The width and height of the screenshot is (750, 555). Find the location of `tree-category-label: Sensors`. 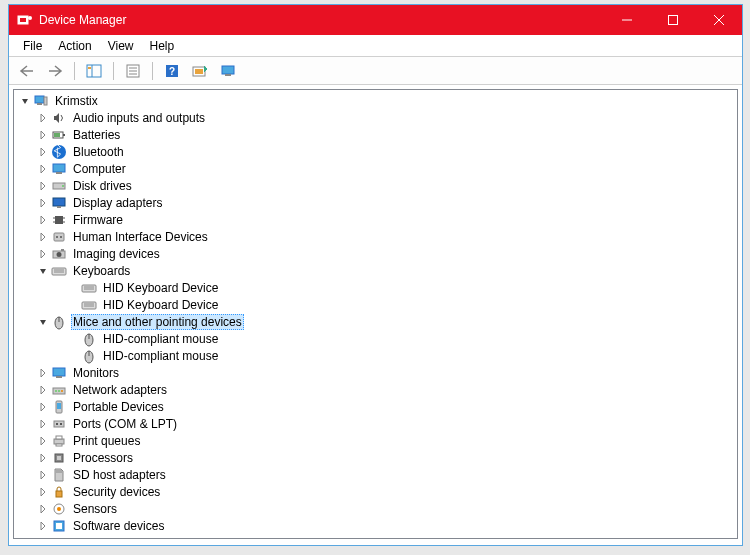

tree-category-label: Sensors is located at coordinates (95, 509).